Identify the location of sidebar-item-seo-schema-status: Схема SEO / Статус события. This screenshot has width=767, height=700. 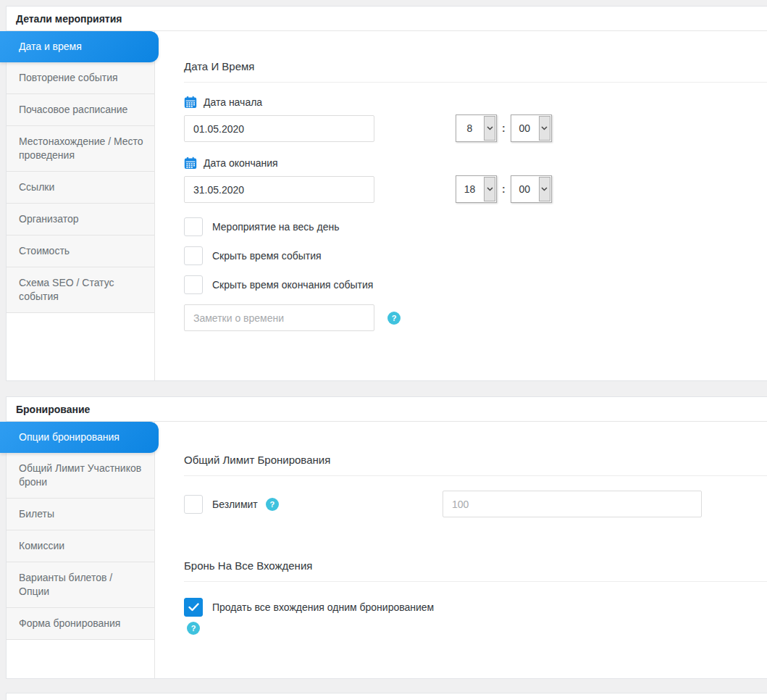
(80, 290).